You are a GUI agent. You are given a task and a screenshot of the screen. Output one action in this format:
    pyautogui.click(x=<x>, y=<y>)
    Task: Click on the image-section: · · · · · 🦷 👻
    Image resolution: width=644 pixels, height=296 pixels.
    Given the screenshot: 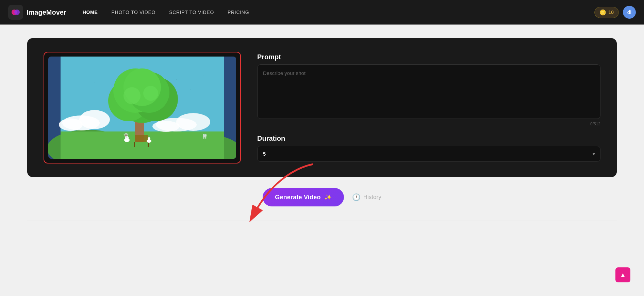 What is the action you would take?
    pyautogui.click(x=142, y=108)
    